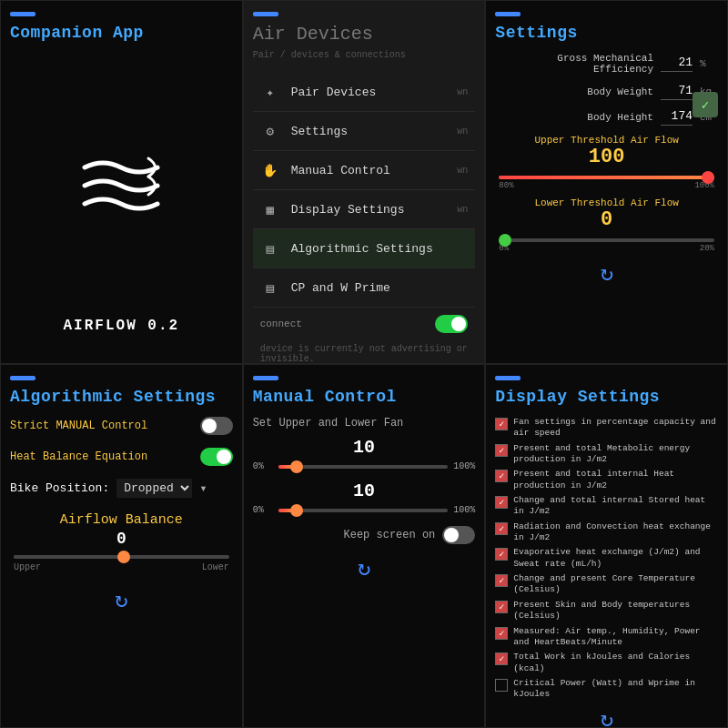  Describe the element at coordinates (501, 554) in the screenshot. I see `checkbox-5: ✓` at that location.